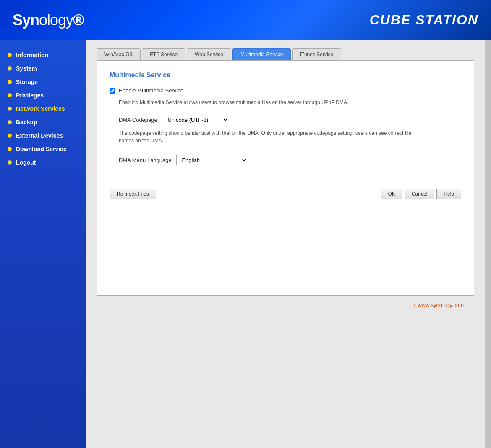 The image size is (491, 448). I want to click on tab-itunes-service: iTunes Service, so click(316, 55).